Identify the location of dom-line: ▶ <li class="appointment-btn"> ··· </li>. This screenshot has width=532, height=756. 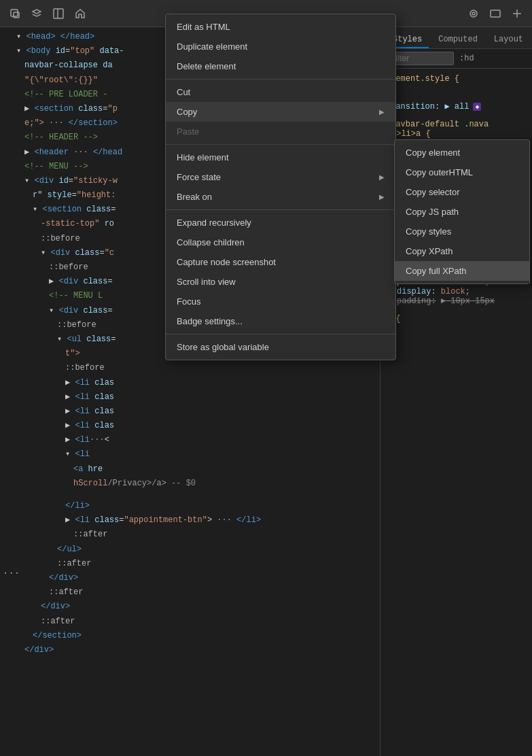
(193, 521).